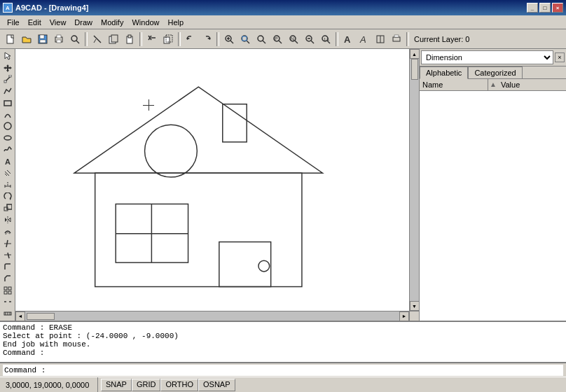 This screenshot has width=566, height=392. Describe the element at coordinates (8, 173) in the screenshot. I see `hatch-tool` at that location.